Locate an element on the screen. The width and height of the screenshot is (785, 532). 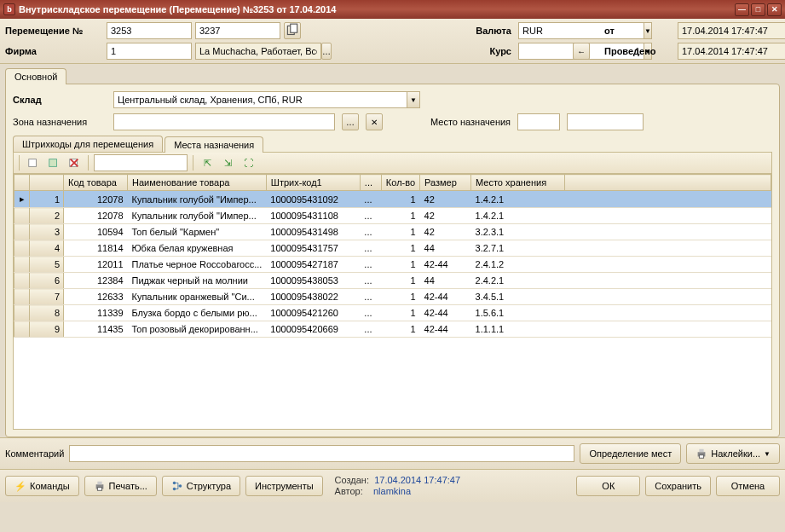
currency-label: Валюта is located at coordinates (489, 31).